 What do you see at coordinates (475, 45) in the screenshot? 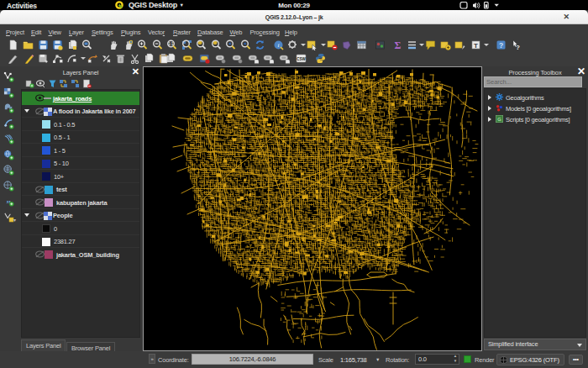
I see `svg-text: T` at bounding box center [475, 45].